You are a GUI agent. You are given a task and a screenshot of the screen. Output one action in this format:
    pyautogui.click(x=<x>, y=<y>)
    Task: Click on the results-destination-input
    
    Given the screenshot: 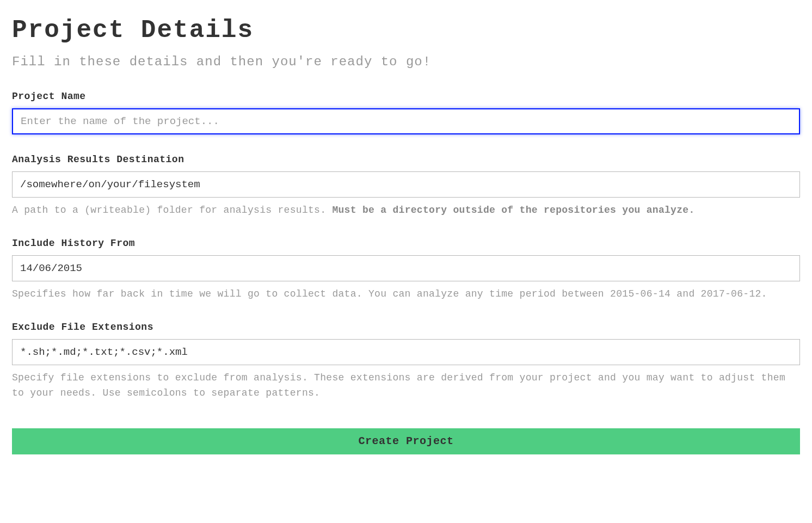 What is the action you would take?
    pyautogui.click(x=406, y=184)
    